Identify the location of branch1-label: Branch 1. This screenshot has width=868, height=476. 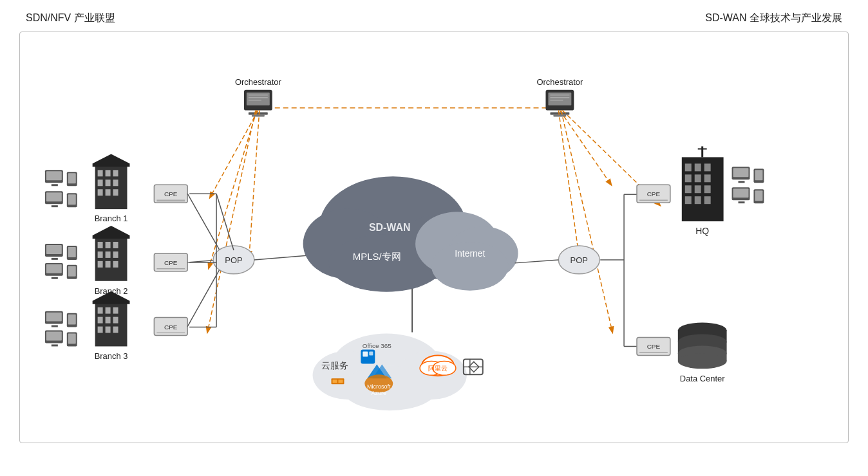
(111, 219).